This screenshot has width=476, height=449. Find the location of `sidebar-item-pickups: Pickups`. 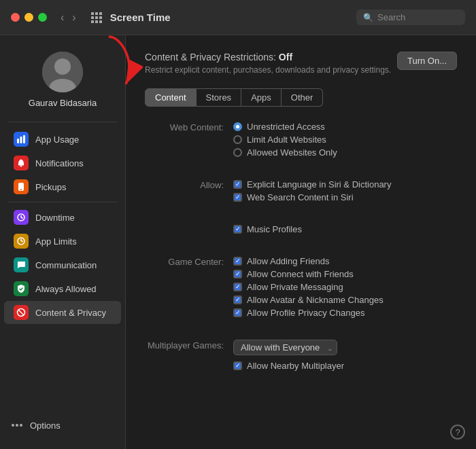

sidebar-item-pickups: Pickups is located at coordinates (63, 187).